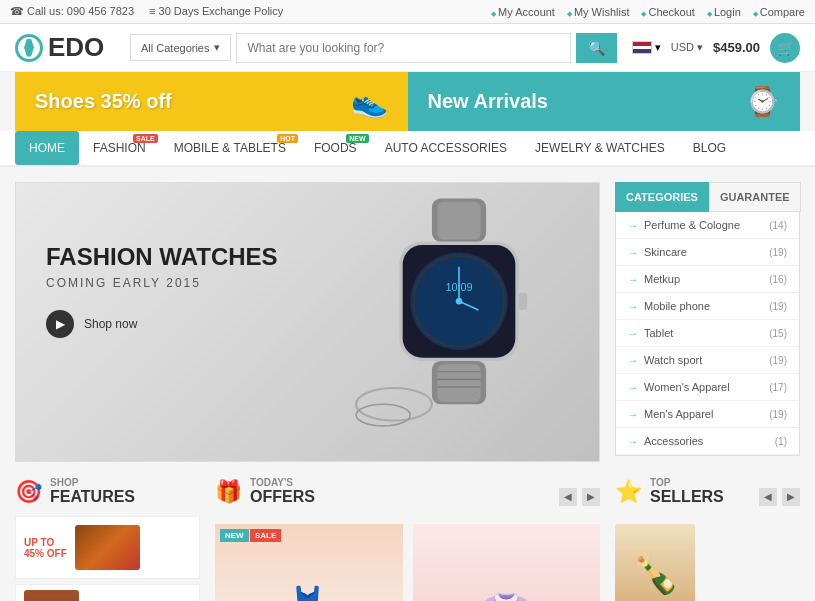 Image resolution: width=815 pixels, height=601 pixels. I want to click on sellers-prev-button: ◀, so click(768, 497).